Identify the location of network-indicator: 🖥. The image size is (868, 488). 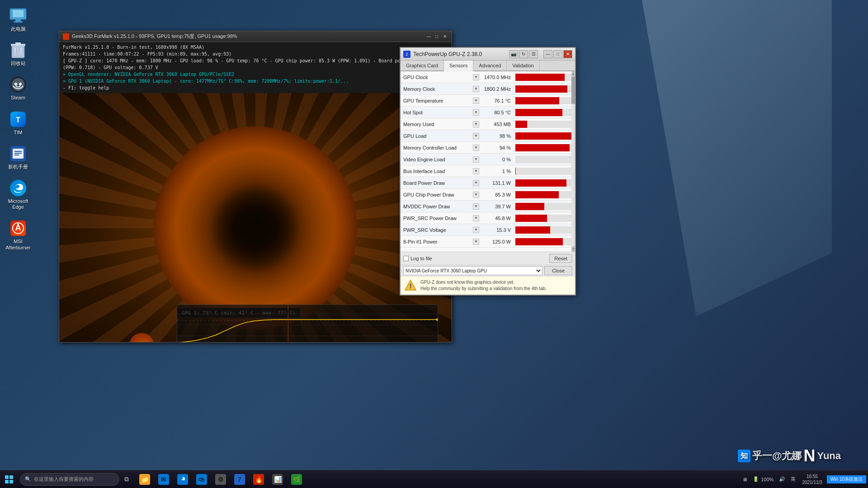
(745, 479).